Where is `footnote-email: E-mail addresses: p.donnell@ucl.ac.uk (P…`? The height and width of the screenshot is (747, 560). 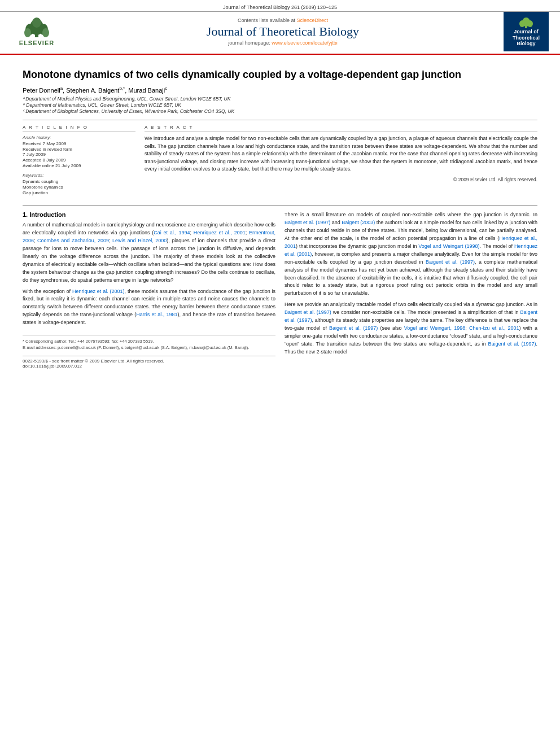
footnote-email: E-mail addresses: p.donnell@ucl.ac.uk (P… is located at coordinates (149, 348).